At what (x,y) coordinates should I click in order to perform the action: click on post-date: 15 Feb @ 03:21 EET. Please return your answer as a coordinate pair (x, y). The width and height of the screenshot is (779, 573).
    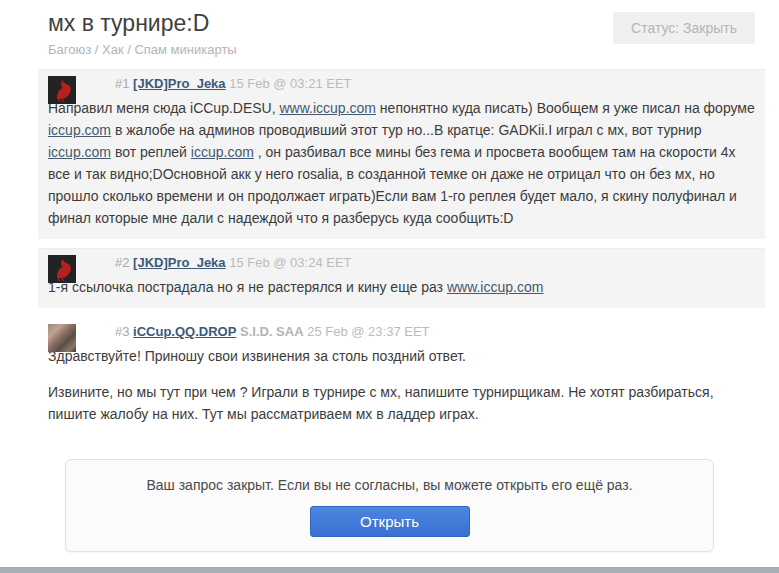
    Looking at the image, I should click on (290, 84).